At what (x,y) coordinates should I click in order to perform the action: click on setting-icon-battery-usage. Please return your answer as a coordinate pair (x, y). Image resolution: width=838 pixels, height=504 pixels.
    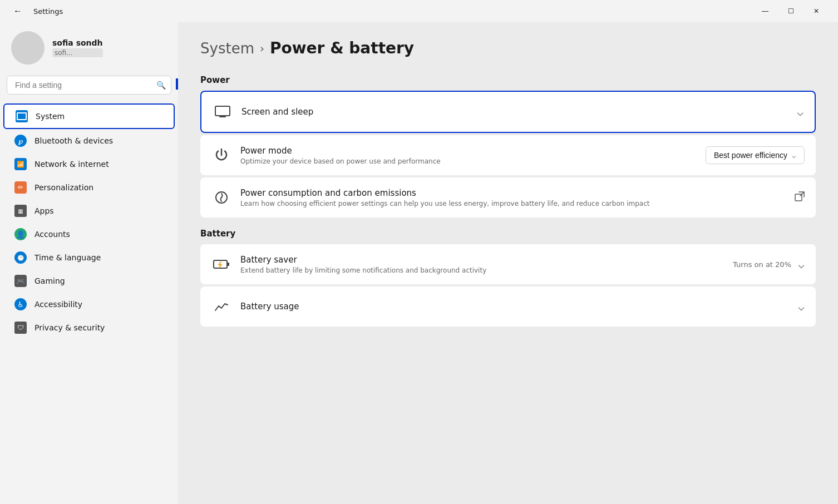
    Looking at the image, I should click on (221, 307).